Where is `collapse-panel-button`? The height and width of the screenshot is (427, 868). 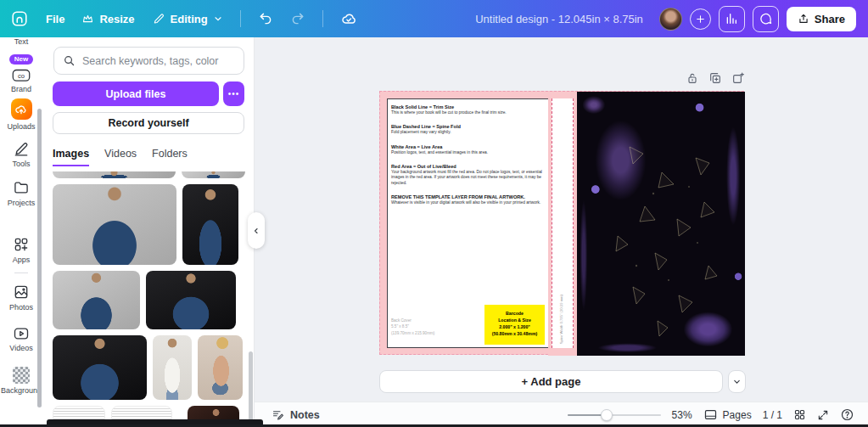 collapse-panel-button is located at coordinates (256, 231).